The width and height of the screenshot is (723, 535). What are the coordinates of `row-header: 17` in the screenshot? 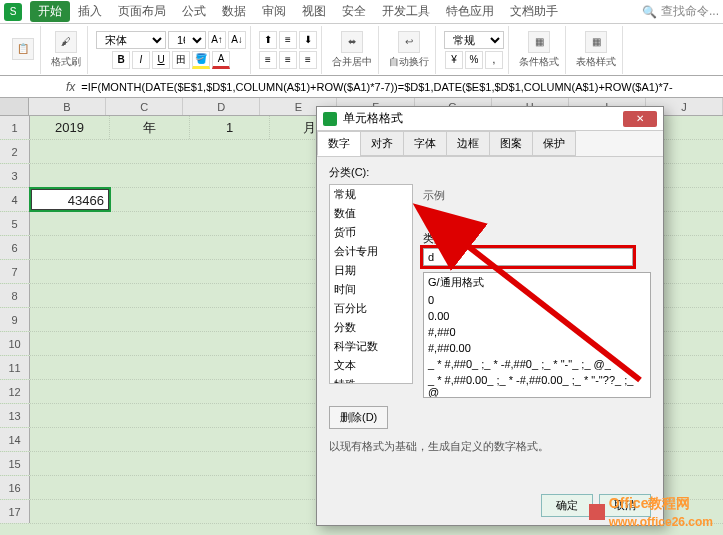 It's located at (15, 512).